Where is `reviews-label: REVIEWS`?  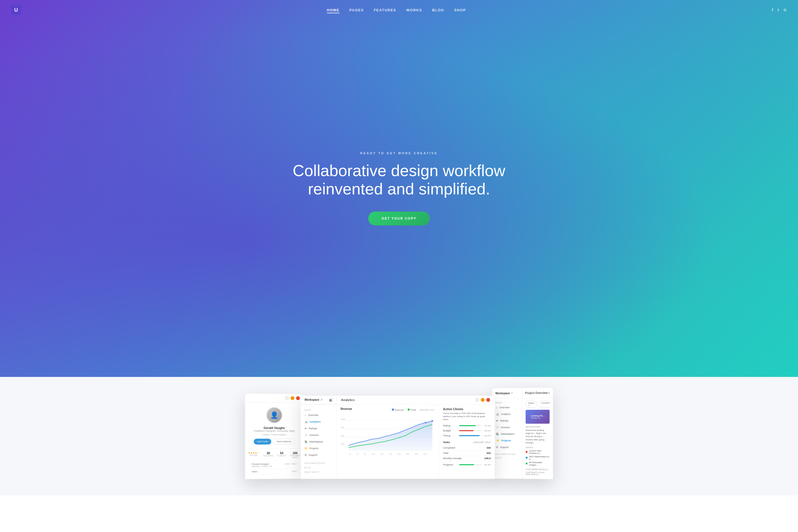
reviews-label: REVIEWS is located at coordinates (268, 456).